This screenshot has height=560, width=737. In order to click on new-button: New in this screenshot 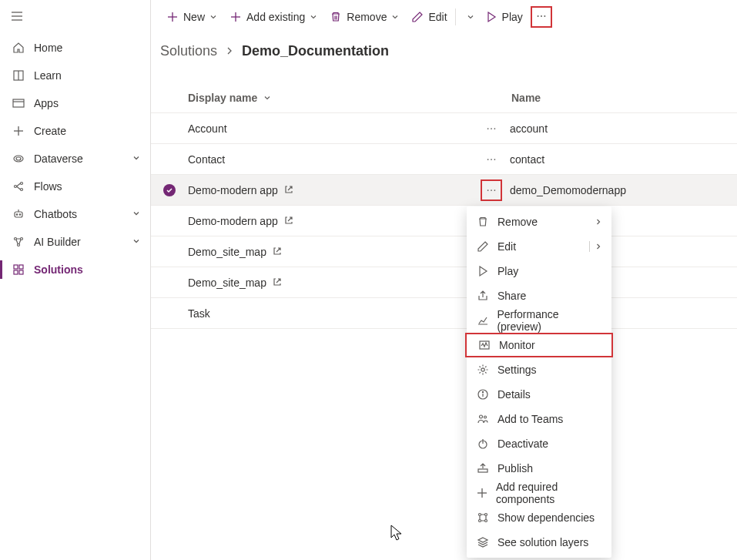, I will do `click(192, 17)`.